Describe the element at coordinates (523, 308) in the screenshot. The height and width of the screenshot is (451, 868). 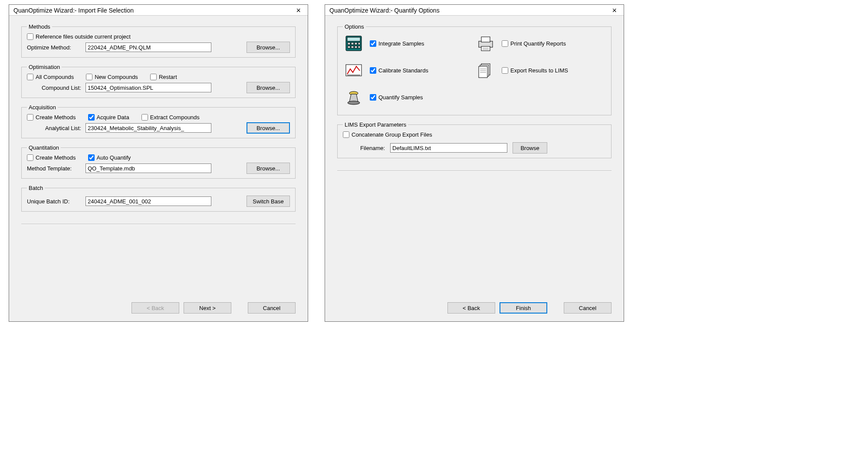
I see `finish-button: Finish` at that location.